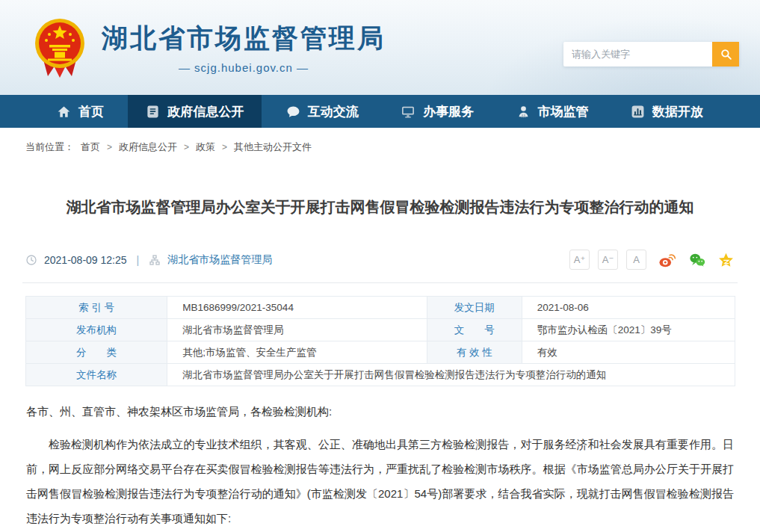 This screenshot has height=532, width=760. What do you see at coordinates (244, 39) in the screenshot?
I see `site-title: 湖北省市场监督管理局` at bounding box center [244, 39].